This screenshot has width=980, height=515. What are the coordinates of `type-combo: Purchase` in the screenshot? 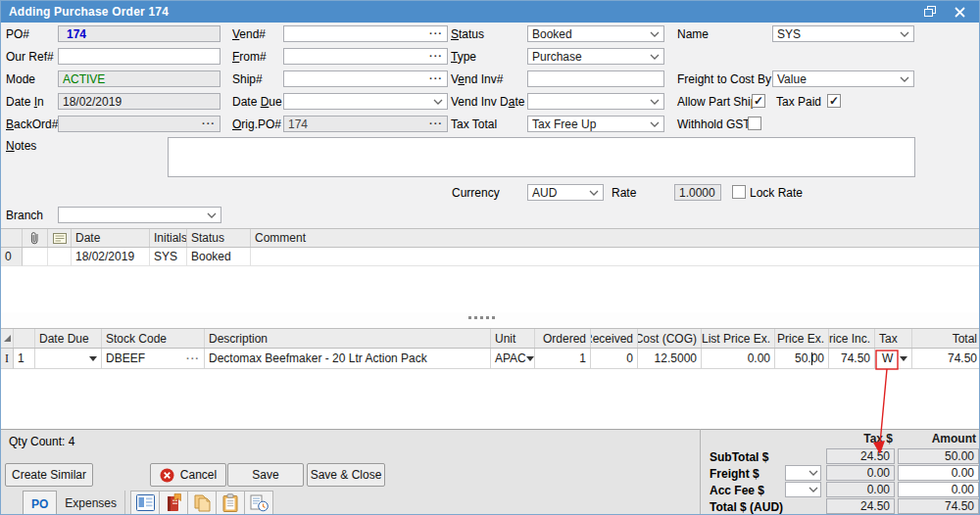 It's located at (596, 57).